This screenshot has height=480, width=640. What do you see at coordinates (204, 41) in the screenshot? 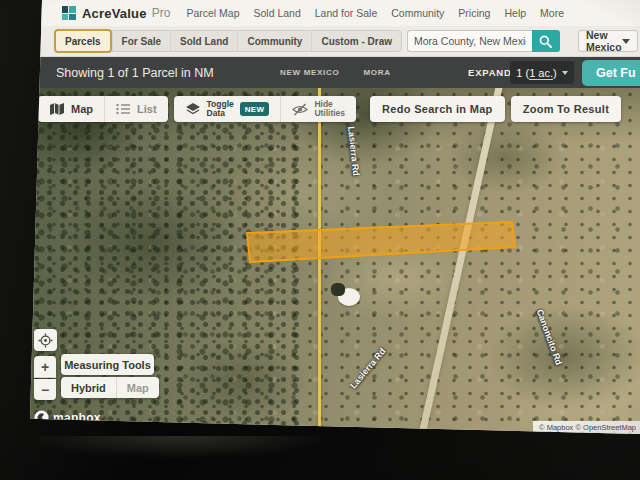
I see `tab-sold-land: Sold Land` at bounding box center [204, 41].